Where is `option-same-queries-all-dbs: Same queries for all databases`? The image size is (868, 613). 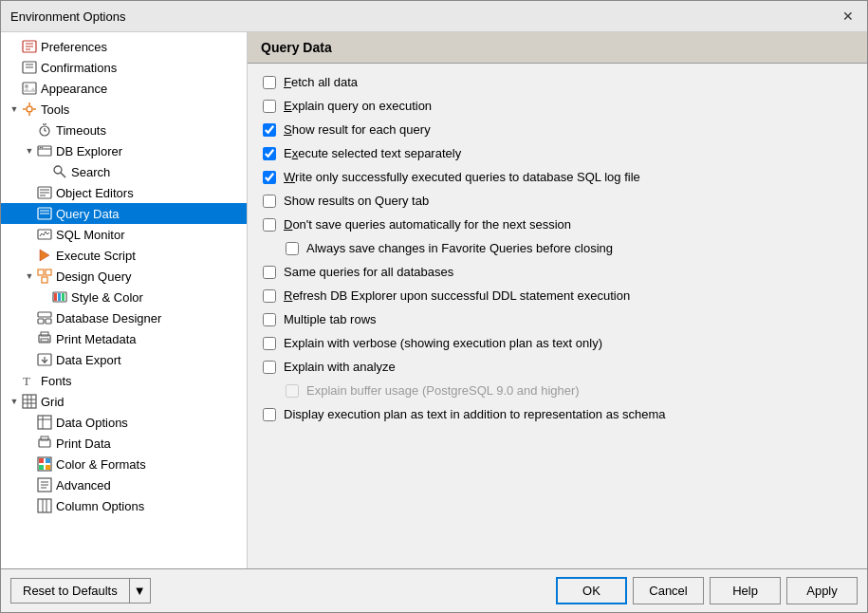
option-same-queries-all-dbs: Same queries for all databases is located at coordinates (558, 271).